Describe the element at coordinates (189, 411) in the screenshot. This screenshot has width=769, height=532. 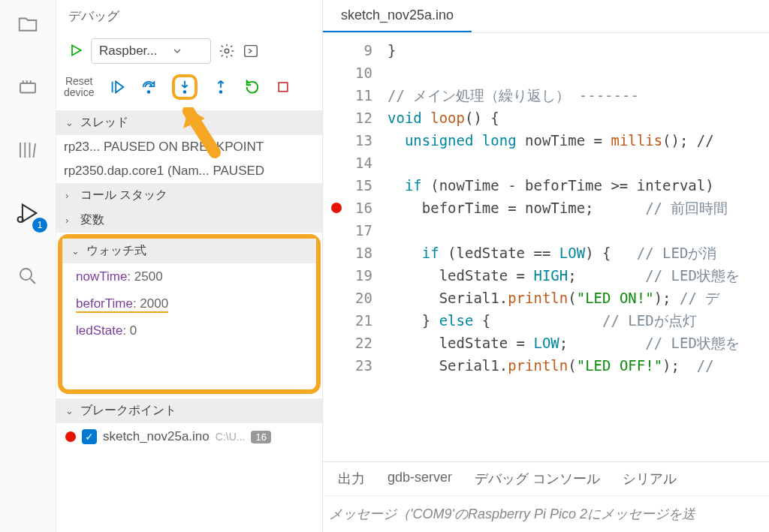
I see `breakpoints-section-header: ⌄ ブレークポイント` at that location.